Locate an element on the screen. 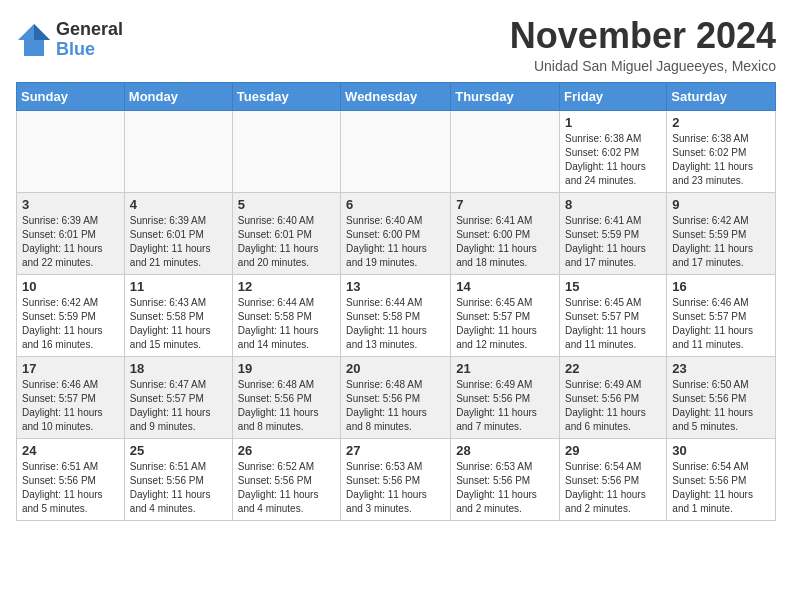  day-number: 2 is located at coordinates (721, 122).